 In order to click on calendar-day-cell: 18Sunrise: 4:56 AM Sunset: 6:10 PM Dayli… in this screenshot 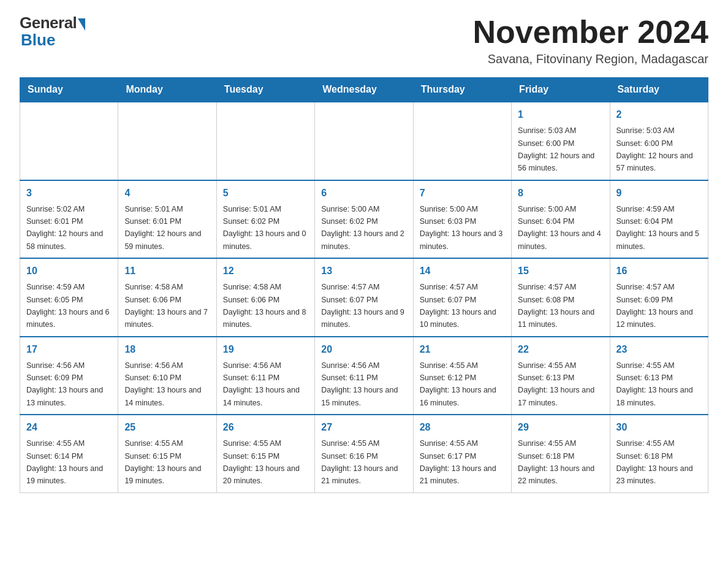, I will do `click(167, 376)`.